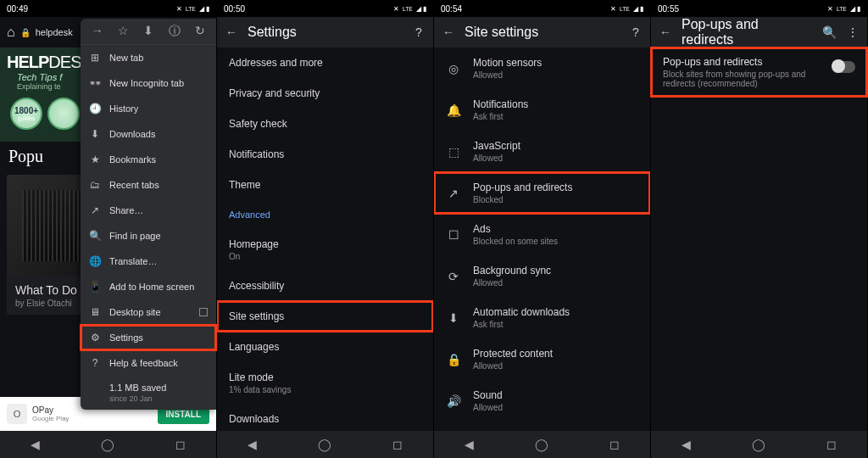 This screenshot has height=458, width=868. What do you see at coordinates (17, 414) in the screenshot?
I see `ad-app-icon: O` at bounding box center [17, 414].